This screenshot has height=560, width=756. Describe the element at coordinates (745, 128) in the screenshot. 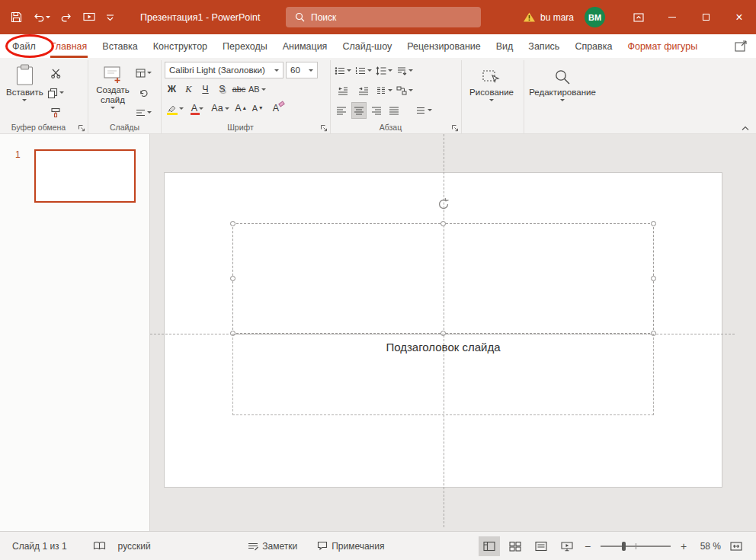

I see `collapse-ribbon-button` at that location.